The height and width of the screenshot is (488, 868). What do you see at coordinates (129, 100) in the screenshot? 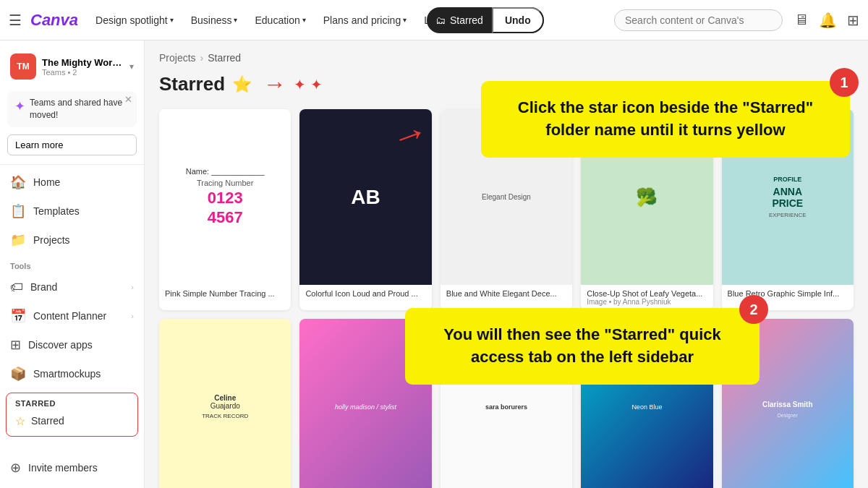
I see `close-icon: ✕` at bounding box center [129, 100].